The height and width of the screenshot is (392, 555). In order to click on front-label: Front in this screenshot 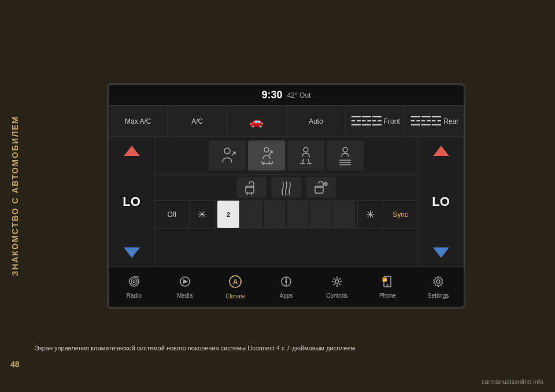, I will do `click(392, 121)`.